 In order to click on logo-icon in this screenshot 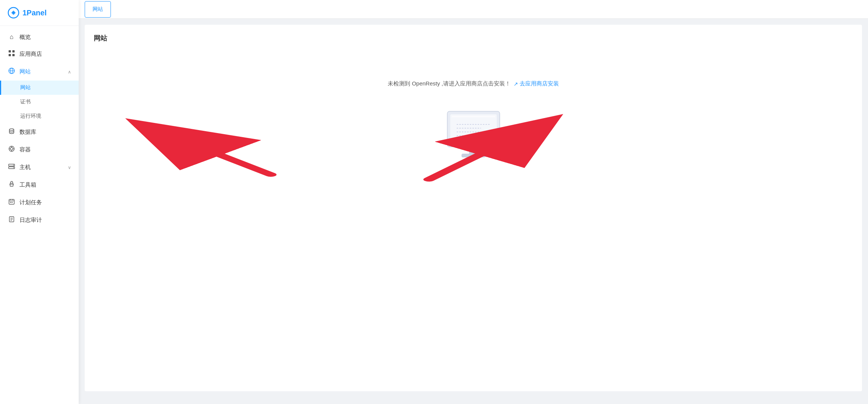, I will do `click(13, 13)`.